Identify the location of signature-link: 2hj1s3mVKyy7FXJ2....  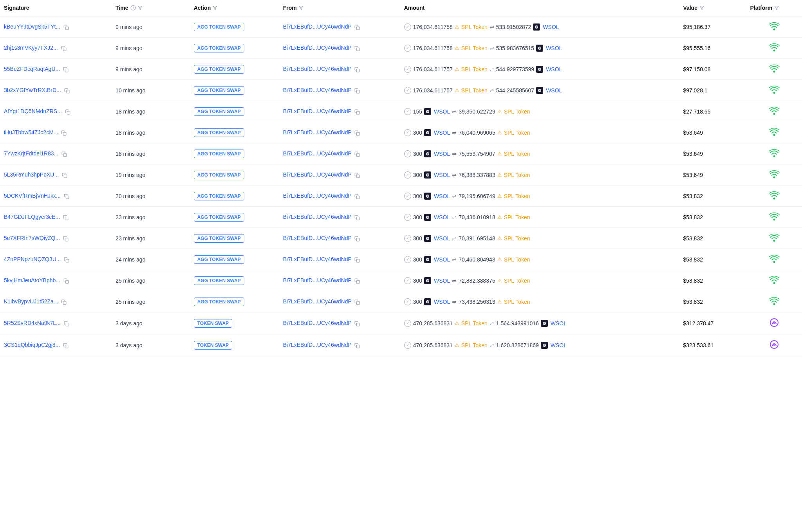
(31, 48).